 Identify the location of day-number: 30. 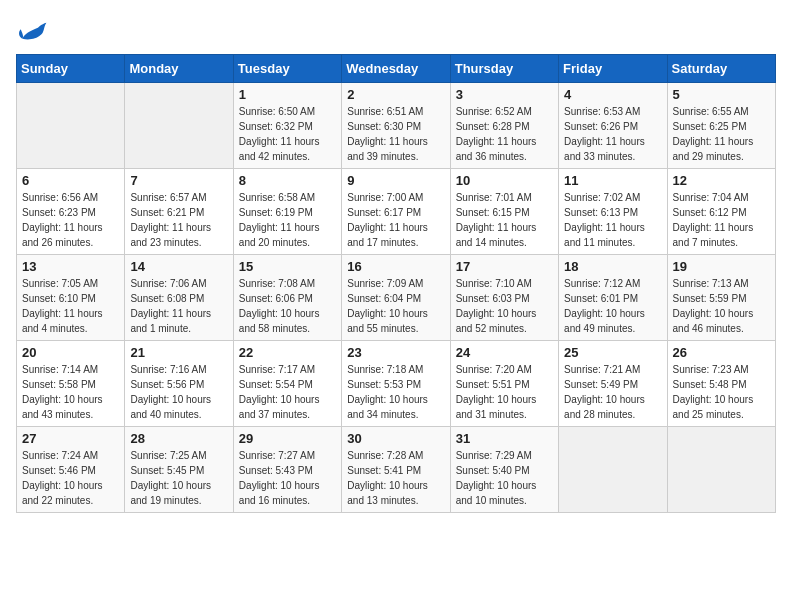
(396, 438).